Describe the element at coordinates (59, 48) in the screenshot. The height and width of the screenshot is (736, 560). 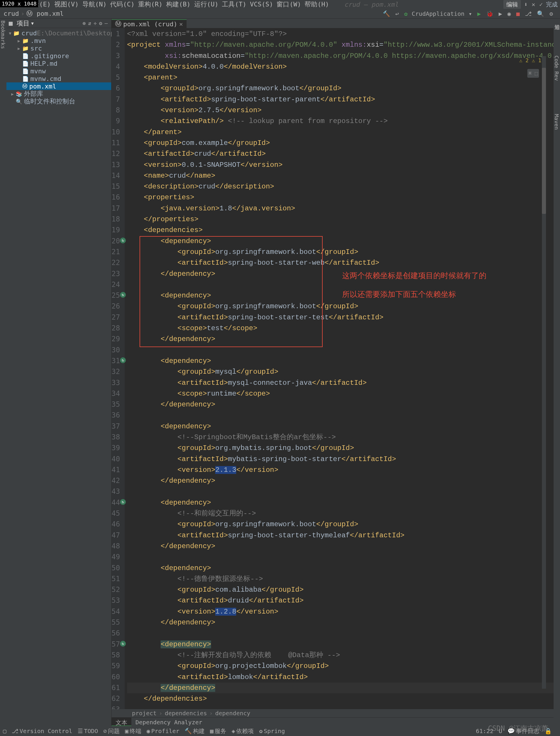
I see `tree-row: ▸📁src` at that location.